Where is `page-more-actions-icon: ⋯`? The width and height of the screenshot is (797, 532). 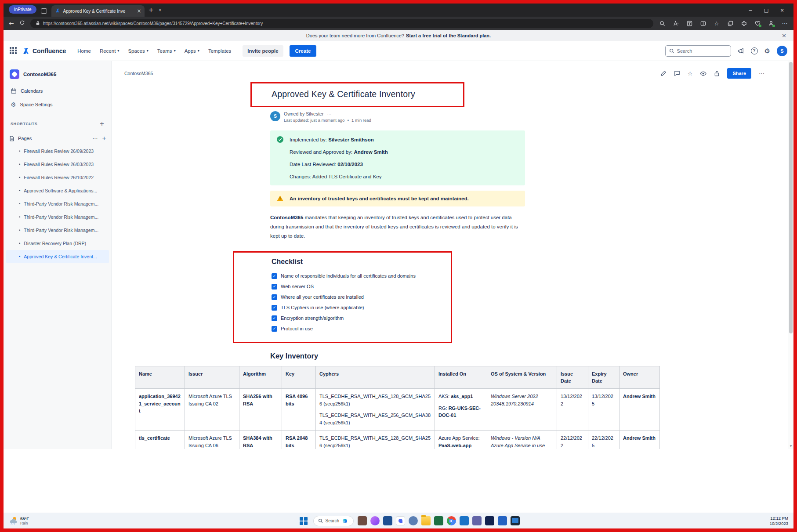 page-more-actions-icon: ⋯ is located at coordinates (762, 74).